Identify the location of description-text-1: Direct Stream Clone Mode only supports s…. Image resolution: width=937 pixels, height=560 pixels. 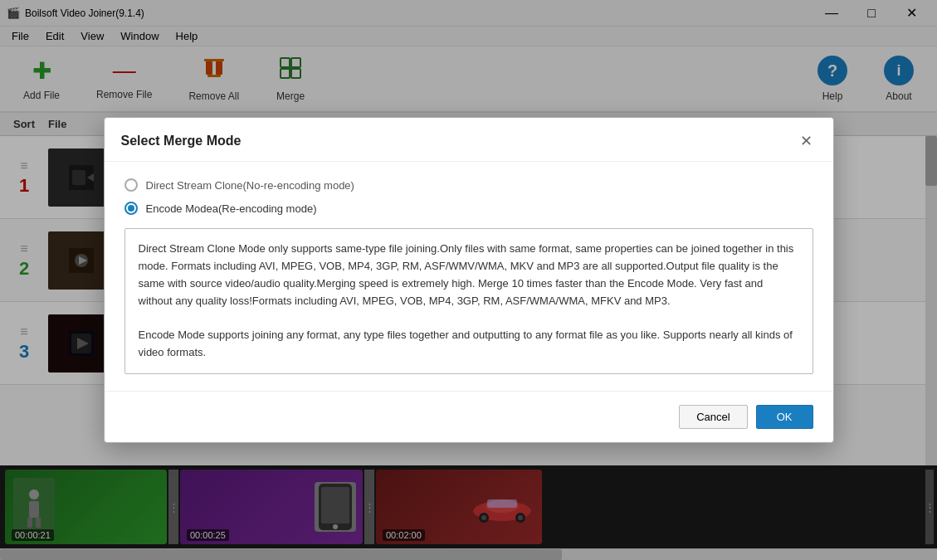
(469, 275).